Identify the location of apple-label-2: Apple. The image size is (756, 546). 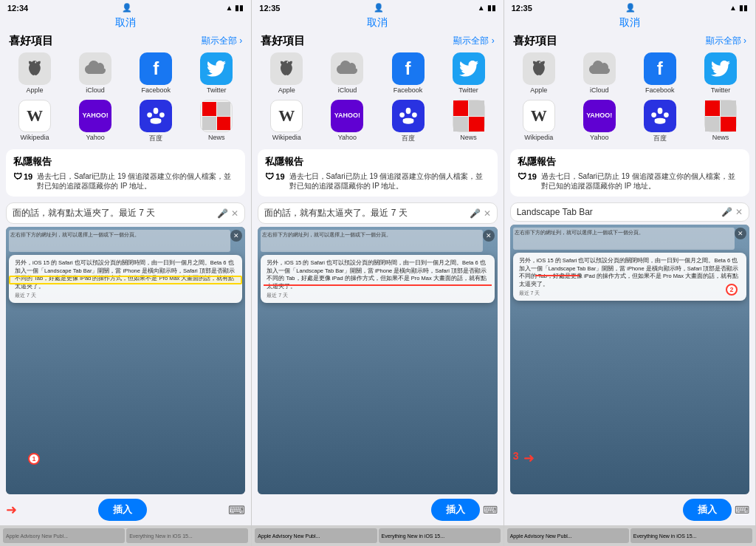
(286, 90).